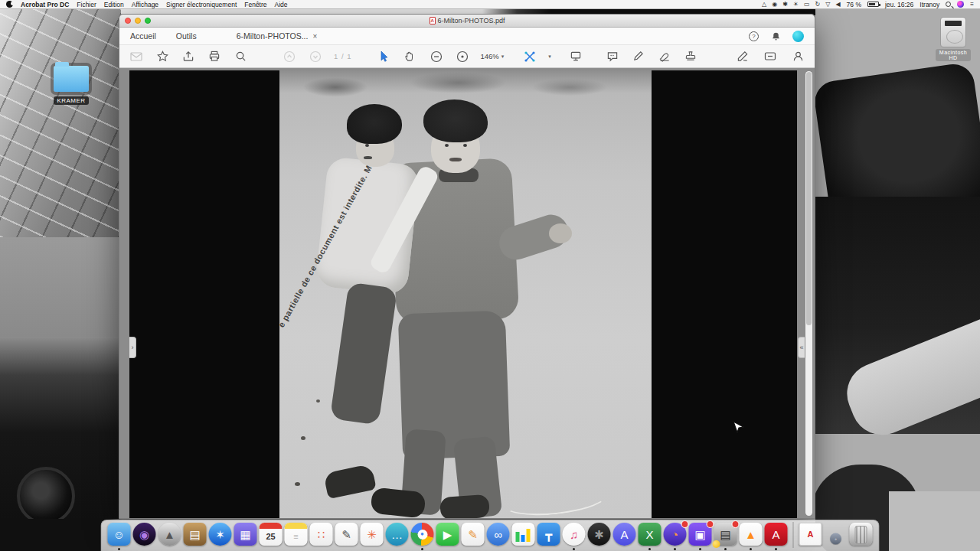 The height and width of the screenshot is (551, 980). I want to click on dock-printer: ▤, so click(726, 534).